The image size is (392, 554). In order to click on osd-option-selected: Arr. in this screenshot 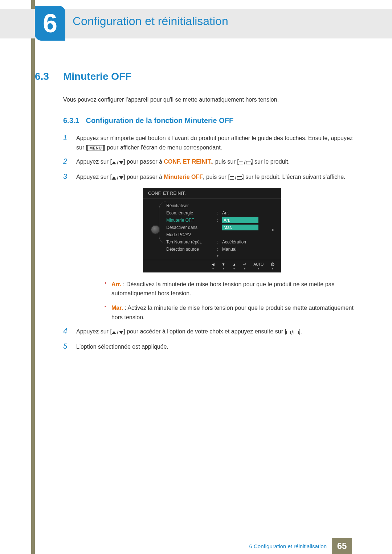, I will do `click(240, 220)`.